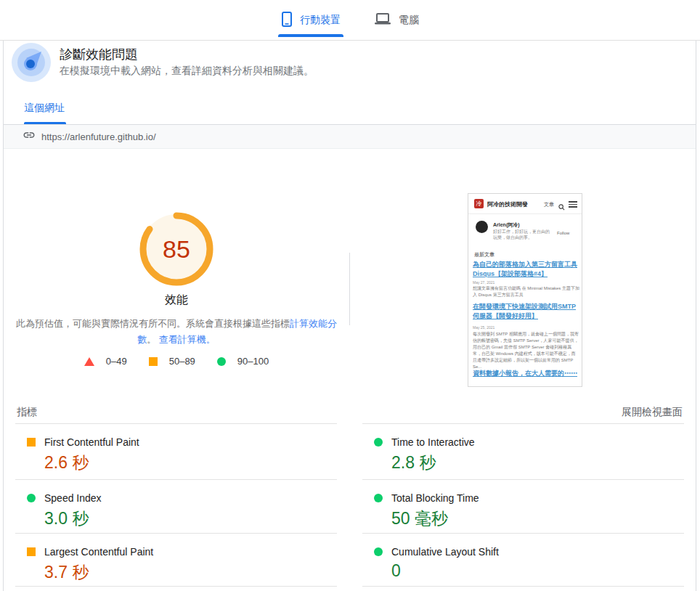  What do you see at coordinates (484, 255) in the screenshot?
I see `thumb-latest-posts-heading: 最新文章` at bounding box center [484, 255].